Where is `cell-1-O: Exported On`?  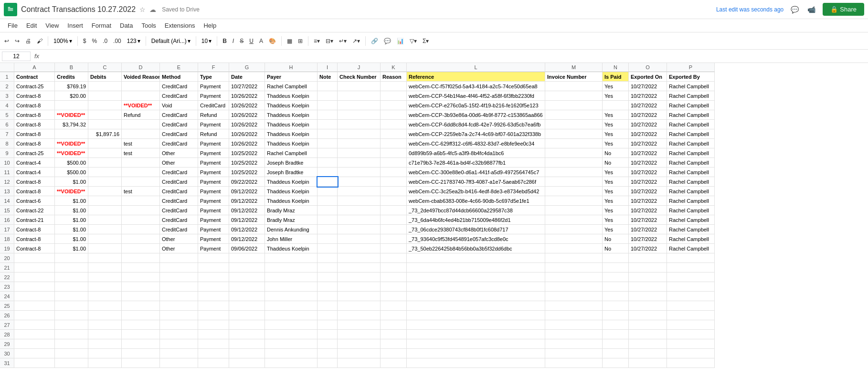
cell-1-O: Exported On is located at coordinates (648, 77).